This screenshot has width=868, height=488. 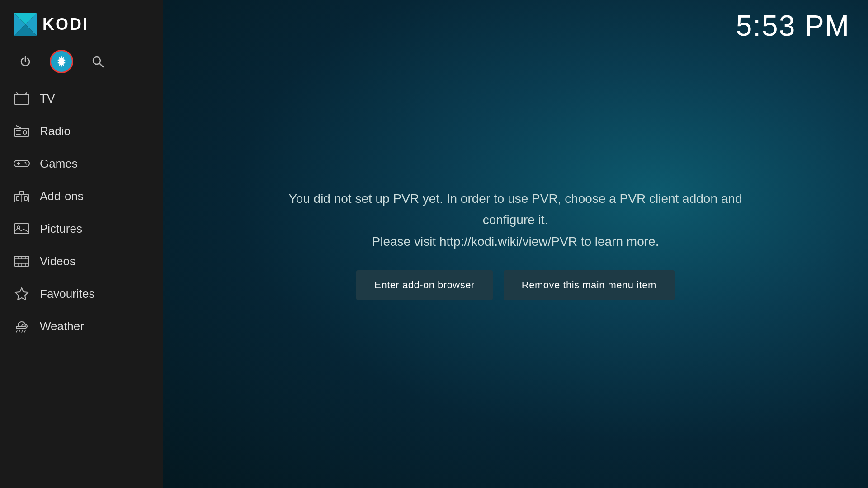 I want to click on weather-icon, so click(x=22, y=326).